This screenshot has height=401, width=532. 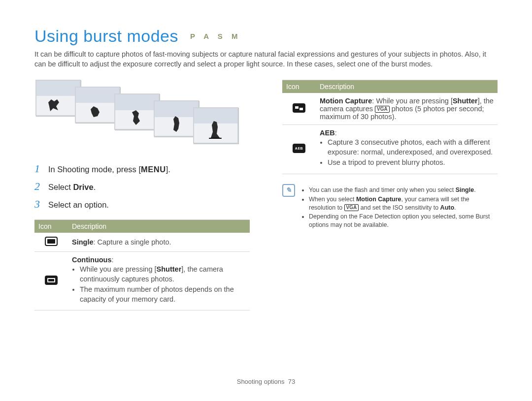 I want to click on row-continuous: Continuous: While you are pressing [Shut…, so click(x=142, y=281).